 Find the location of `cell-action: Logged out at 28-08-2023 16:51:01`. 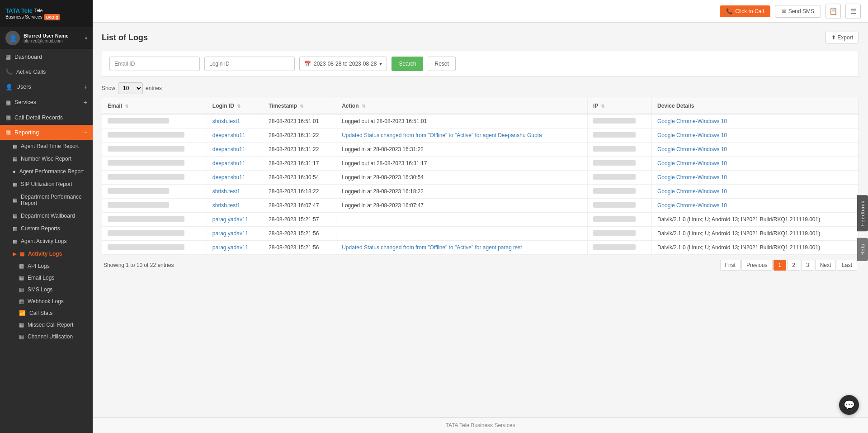

cell-action: Logged out at 28-08-2023 16:51:01 is located at coordinates (462, 121).